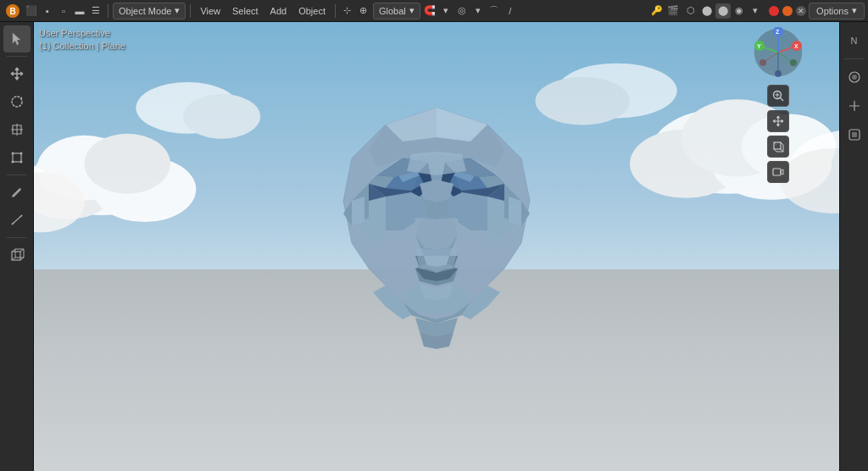  I want to click on zoom-viewport-btn, so click(778, 96).